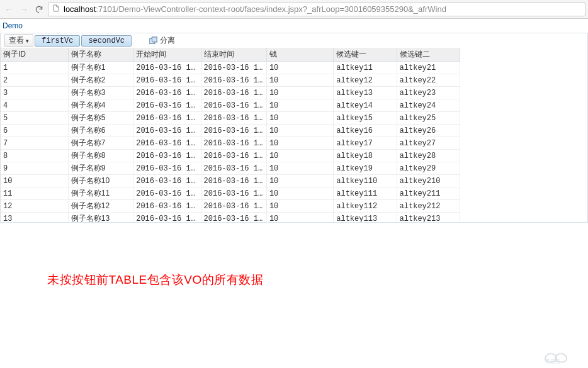 This screenshot has width=588, height=368. Describe the element at coordinates (34, 93) in the screenshot. I see `cell-id: 3` at that location.